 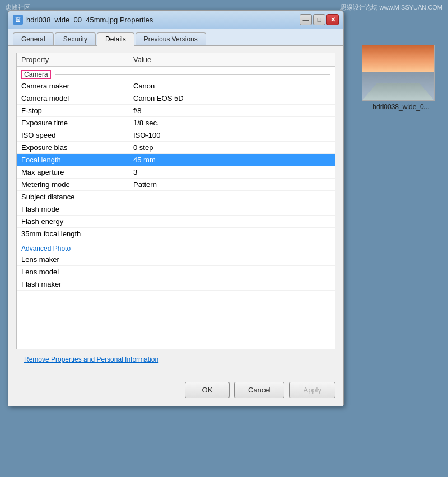 What do you see at coordinates (176, 99) in the screenshot?
I see `row-camera-model: Camera model Canon EOS 5D` at bounding box center [176, 99].